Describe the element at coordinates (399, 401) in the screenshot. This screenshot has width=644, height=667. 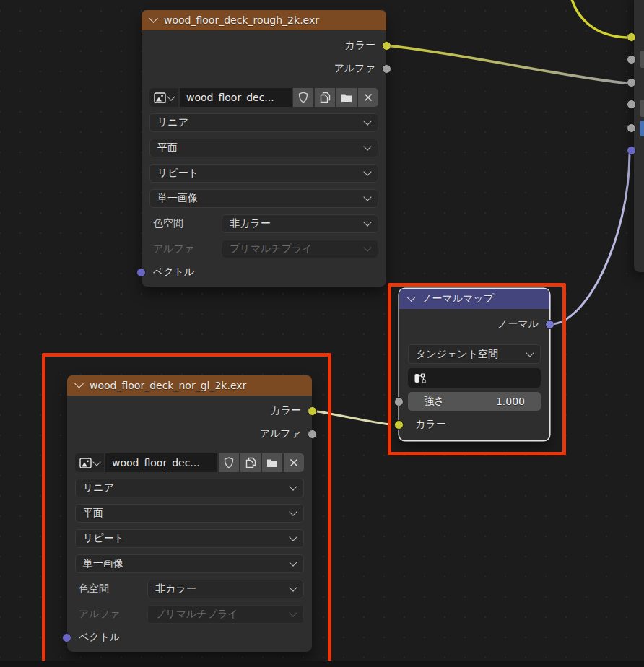
I see `strength-input-socket` at that location.